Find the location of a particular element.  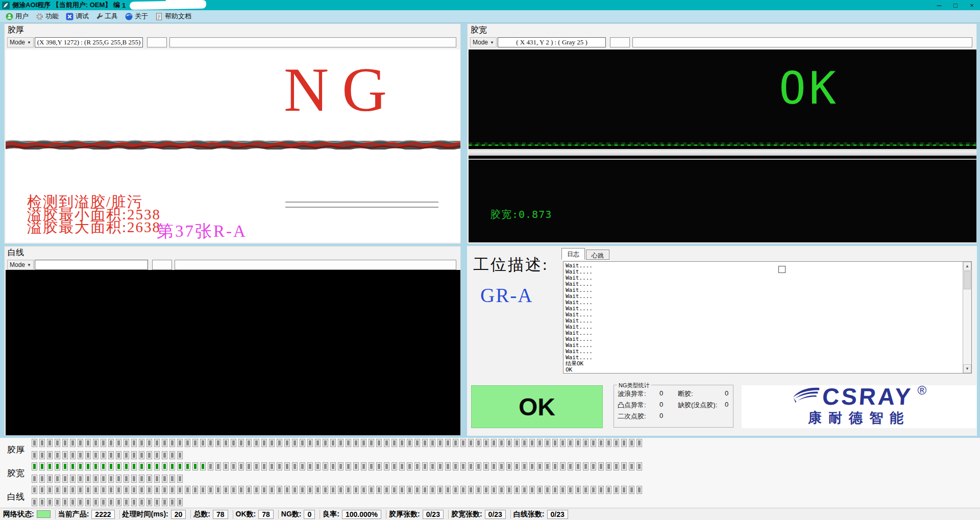

station-description-value: GR-A is located at coordinates (506, 295).